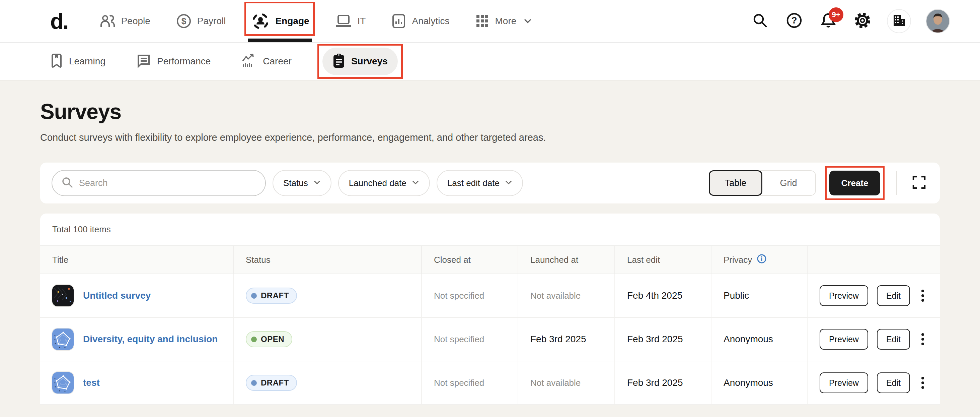 This screenshot has height=417, width=980. Describe the element at coordinates (663, 260) in the screenshot. I see `column-header-last-edit: Last edit` at that location.